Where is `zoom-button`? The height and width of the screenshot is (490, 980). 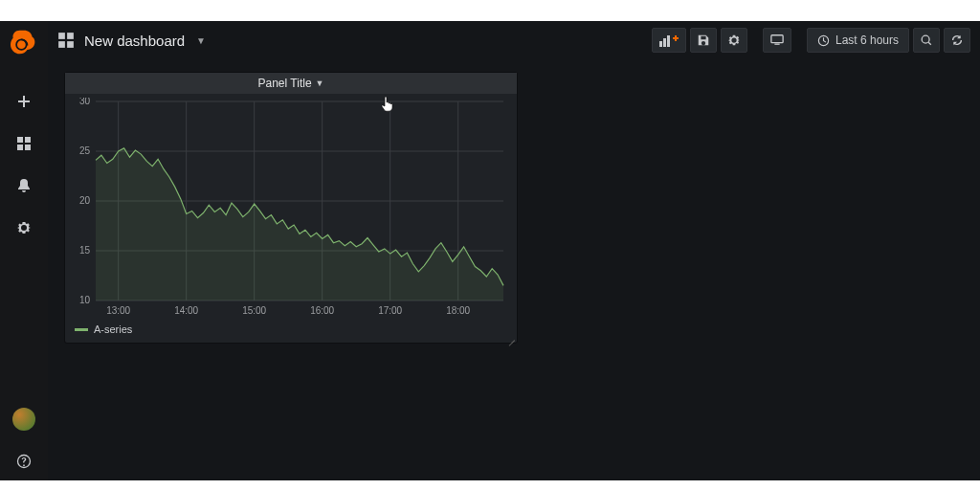 zoom-button is located at coordinates (926, 40).